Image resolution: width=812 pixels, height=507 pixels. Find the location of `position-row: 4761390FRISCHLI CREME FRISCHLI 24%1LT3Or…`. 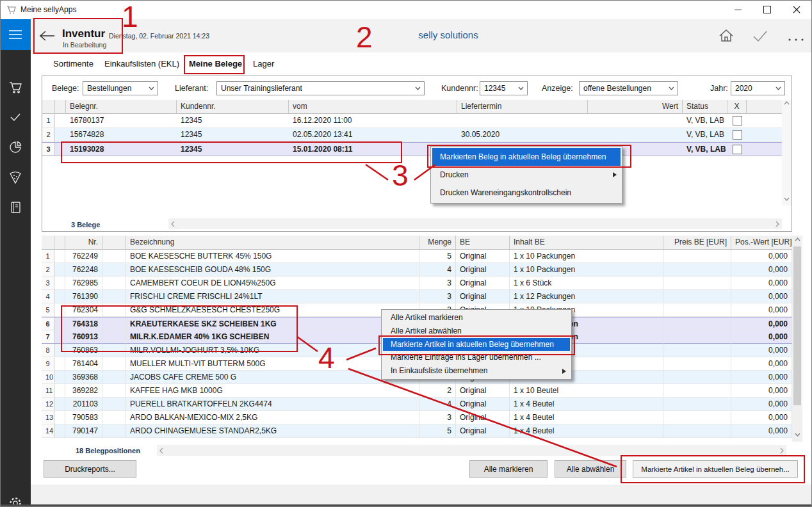

position-row: 4761390FRISCHLI CREME FRISCHLI 24%1LT3Or… is located at coordinates (417, 297).